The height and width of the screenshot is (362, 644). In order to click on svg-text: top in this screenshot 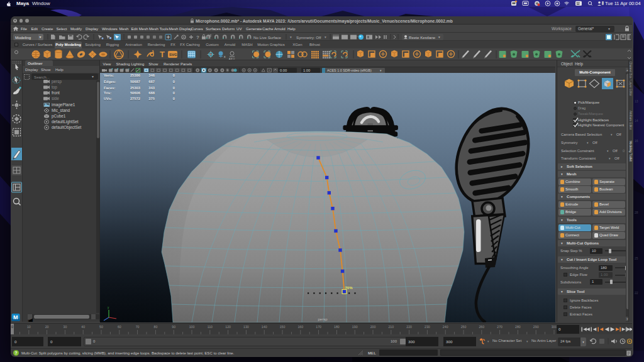, I will do `click(54, 87)`.